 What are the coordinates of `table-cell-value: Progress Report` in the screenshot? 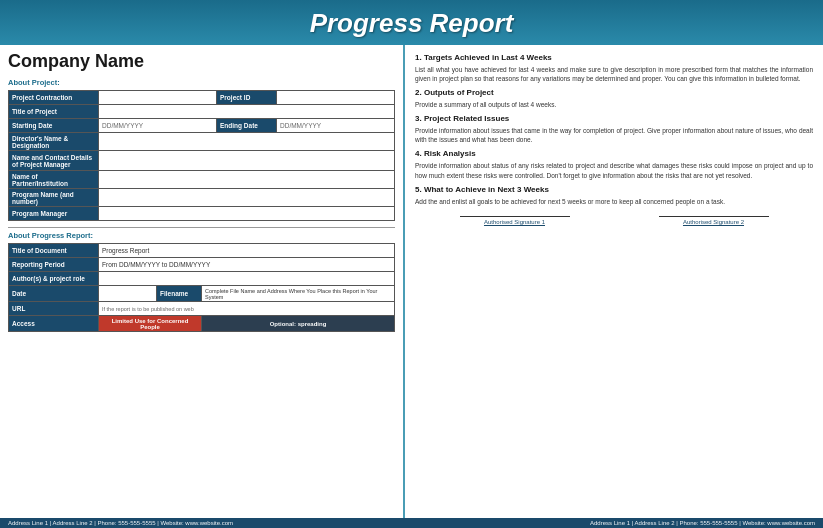 It's located at (247, 251).